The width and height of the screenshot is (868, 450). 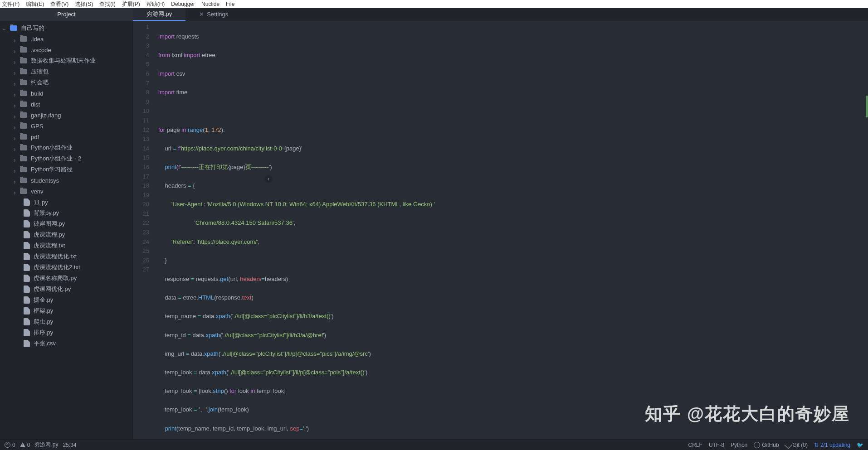 What do you see at coordinates (66, 289) in the screenshot?
I see `tree-file: 虎课网优化.py` at bounding box center [66, 289].